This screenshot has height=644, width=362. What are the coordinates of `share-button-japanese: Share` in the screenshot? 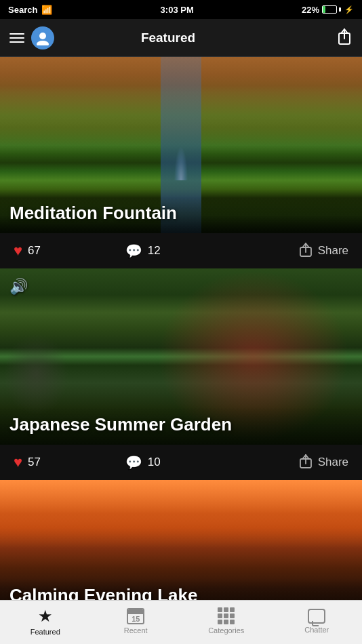 It's located at (293, 462).